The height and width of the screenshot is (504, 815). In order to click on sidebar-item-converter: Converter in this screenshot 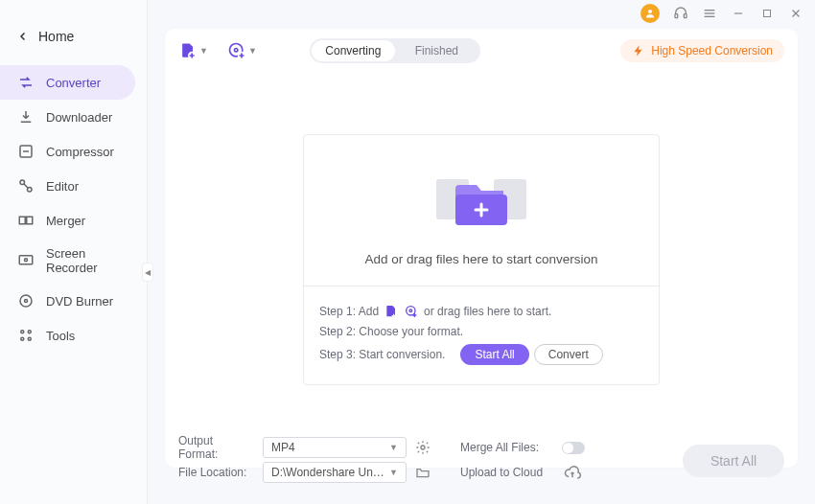, I will do `click(67, 82)`.